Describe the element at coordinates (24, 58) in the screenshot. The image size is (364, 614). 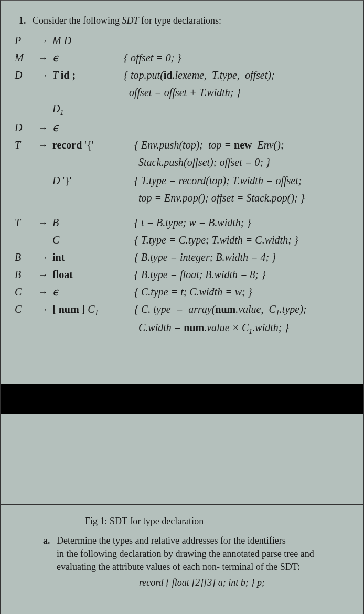
I see `lhs: M` at that location.